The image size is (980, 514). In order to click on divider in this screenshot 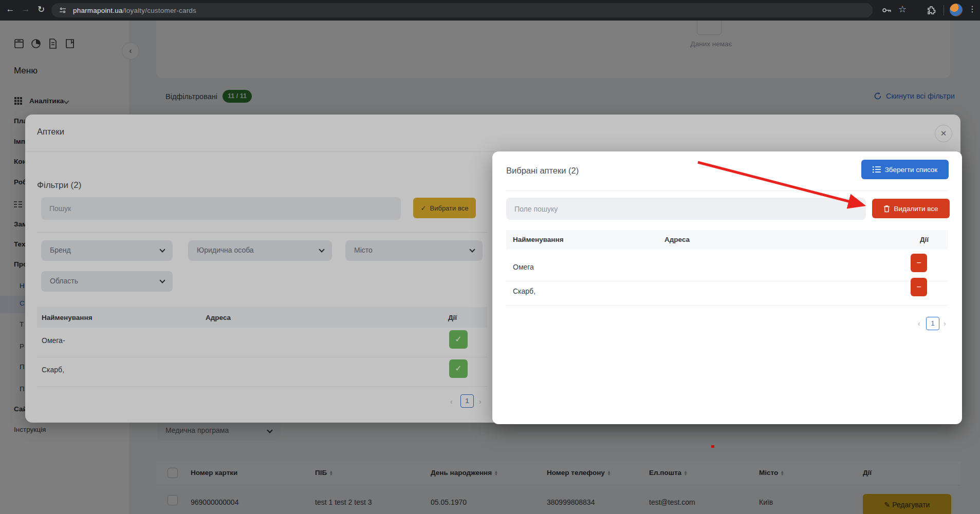, I will do `click(727, 191)`.